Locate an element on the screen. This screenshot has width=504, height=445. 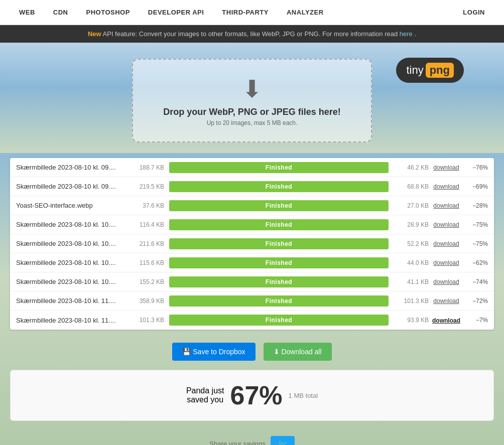
savings-text1: Panda just is located at coordinates (205, 390).